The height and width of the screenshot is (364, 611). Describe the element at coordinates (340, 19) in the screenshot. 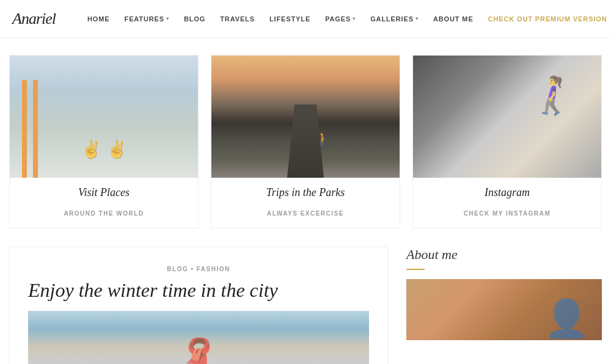

I see `nav-item-pages: PAGES ▾` at that location.